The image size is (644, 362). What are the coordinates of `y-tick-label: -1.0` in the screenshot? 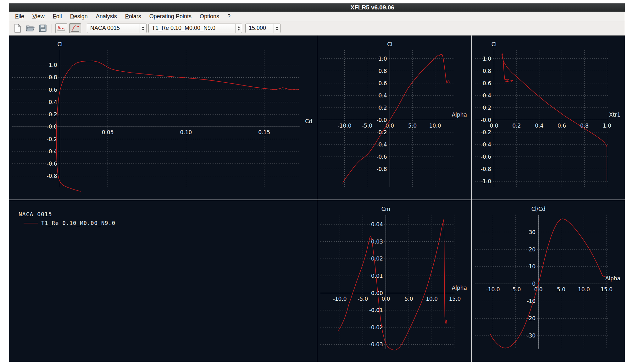 It's located at (486, 181).